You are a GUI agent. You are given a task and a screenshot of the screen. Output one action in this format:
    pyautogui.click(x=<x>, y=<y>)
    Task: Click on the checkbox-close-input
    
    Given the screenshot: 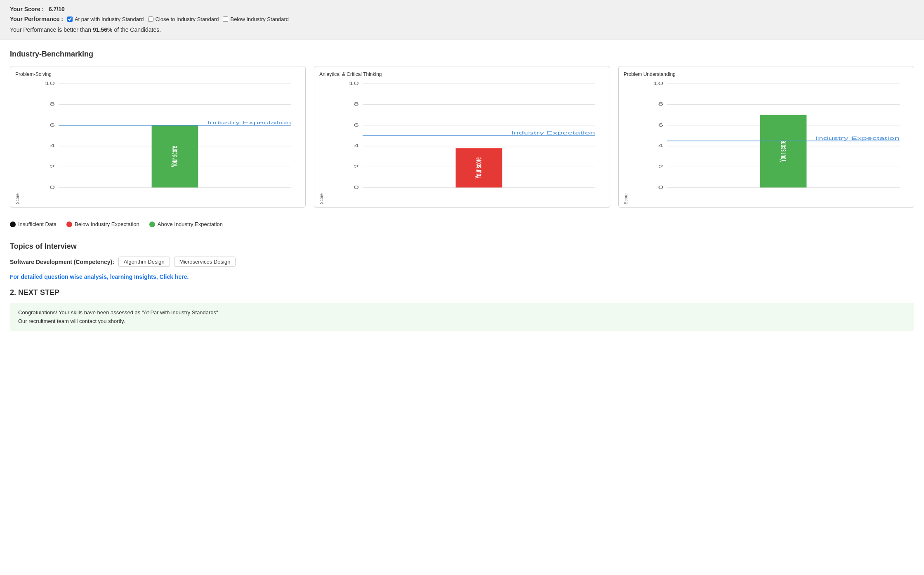 What is the action you would take?
    pyautogui.click(x=151, y=19)
    